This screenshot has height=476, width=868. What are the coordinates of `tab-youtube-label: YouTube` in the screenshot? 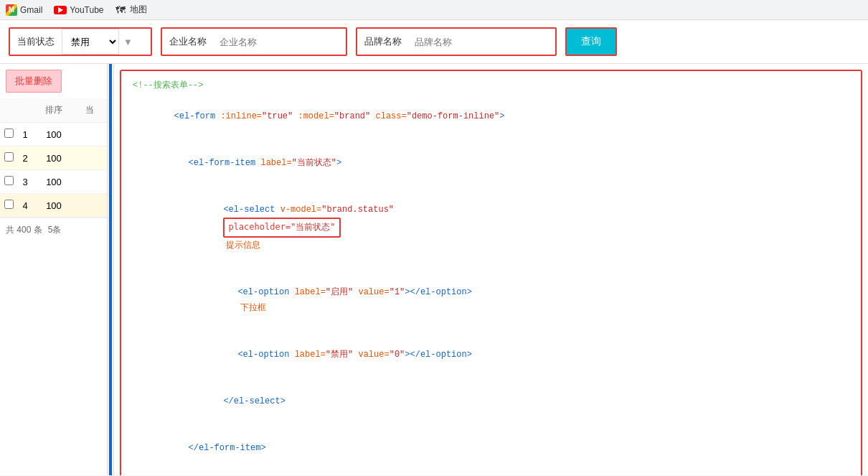 It's located at (86, 10).